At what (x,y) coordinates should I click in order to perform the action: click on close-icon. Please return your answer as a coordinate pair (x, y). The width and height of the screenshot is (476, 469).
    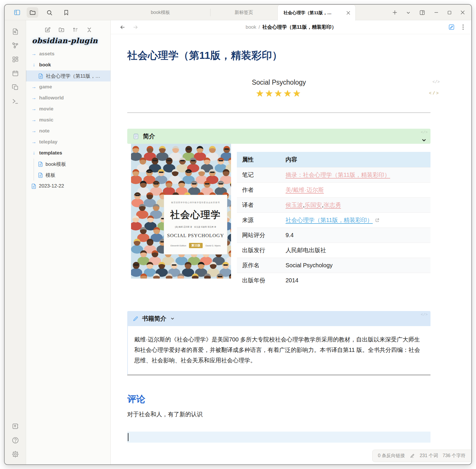
    Looking at the image, I should click on (463, 12).